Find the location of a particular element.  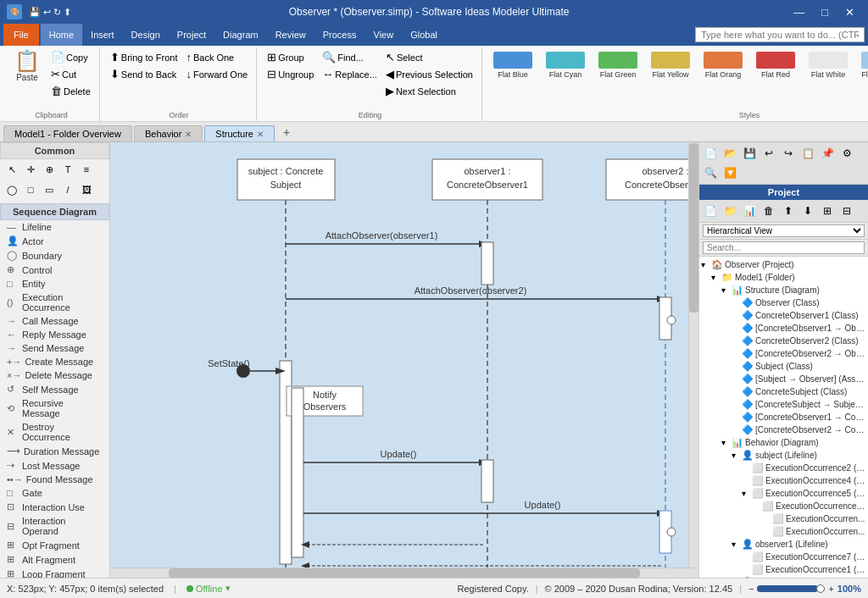

tree-item: ⬜ExecutionOccurrence1 (Ex... is located at coordinates (783, 569).